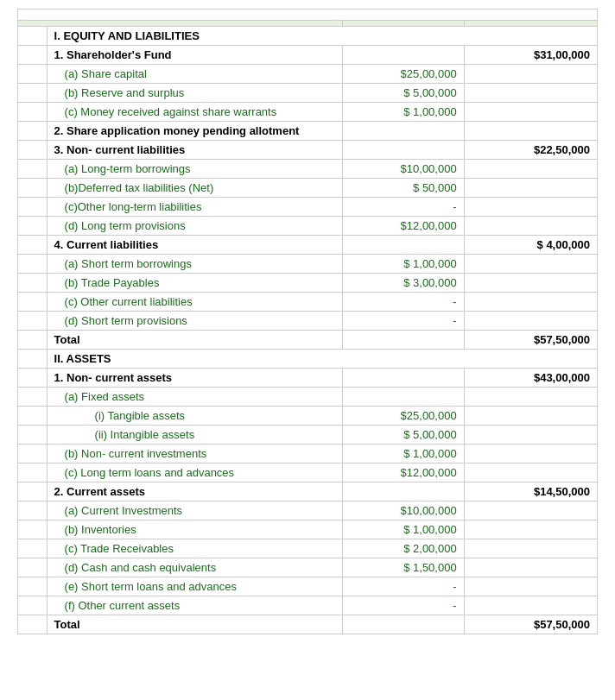 The width and height of the screenshot is (615, 700). I want to click on item-col1: $ 5,00,000, so click(403, 93).